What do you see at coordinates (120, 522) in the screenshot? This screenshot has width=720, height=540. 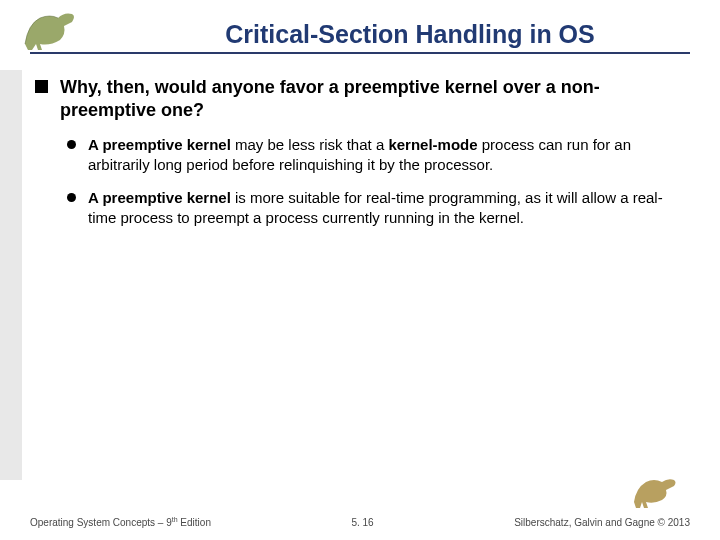 I see `footer-book-title: Operating System Concepts – 9th Edition` at bounding box center [120, 522].